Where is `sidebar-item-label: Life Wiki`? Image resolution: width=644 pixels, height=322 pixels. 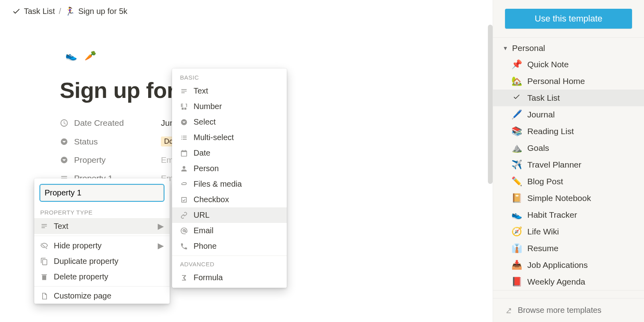
sidebar-item-label: Life Wiki is located at coordinates (543, 232).